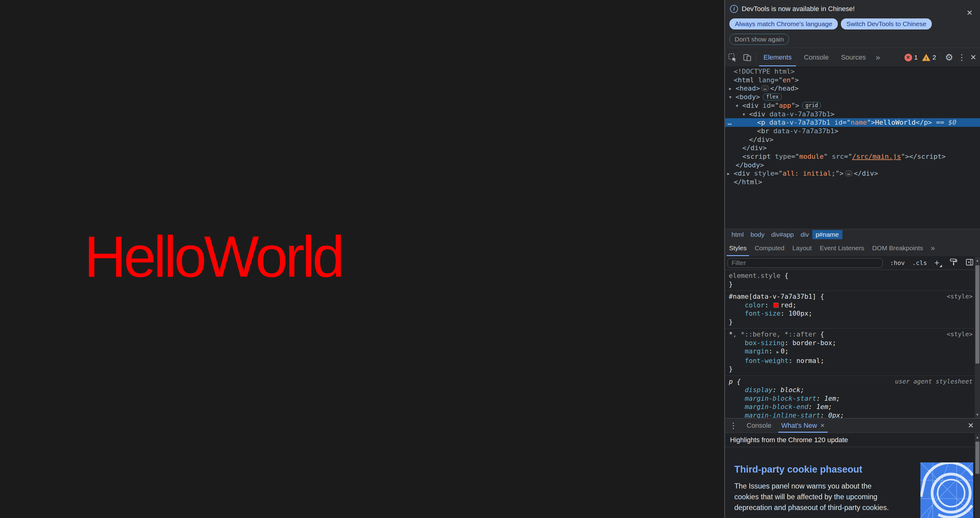 This screenshot has height=518, width=980. What do you see at coordinates (934, 382) in the screenshot?
I see `stylesheet-source-link: user agent stylesheet` at bounding box center [934, 382].